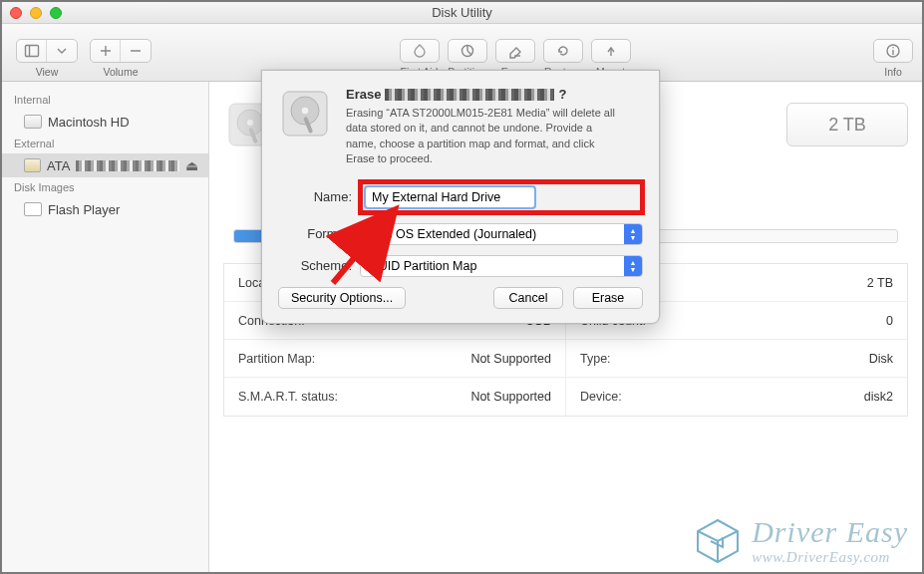  What do you see at coordinates (106, 165) in the screenshot?
I see `sidebar-item-external-disk: ATA ⏏` at bounding box center [106, 165].